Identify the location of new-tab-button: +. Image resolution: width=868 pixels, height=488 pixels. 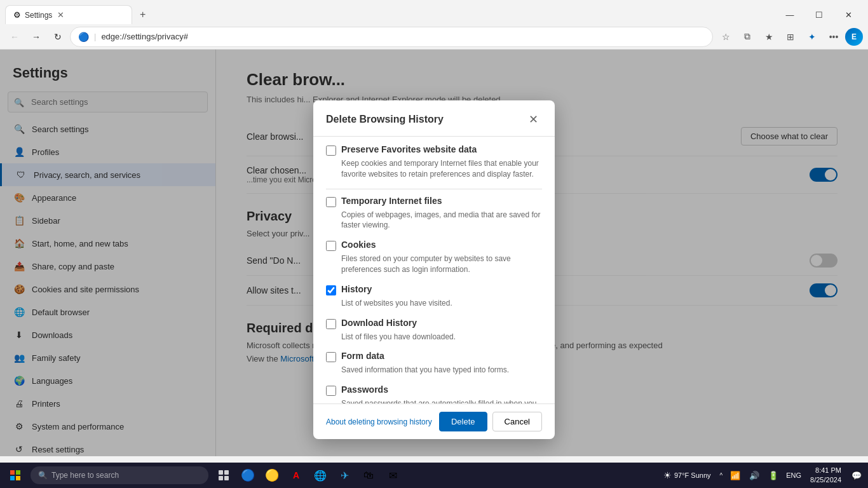
(142, 15).